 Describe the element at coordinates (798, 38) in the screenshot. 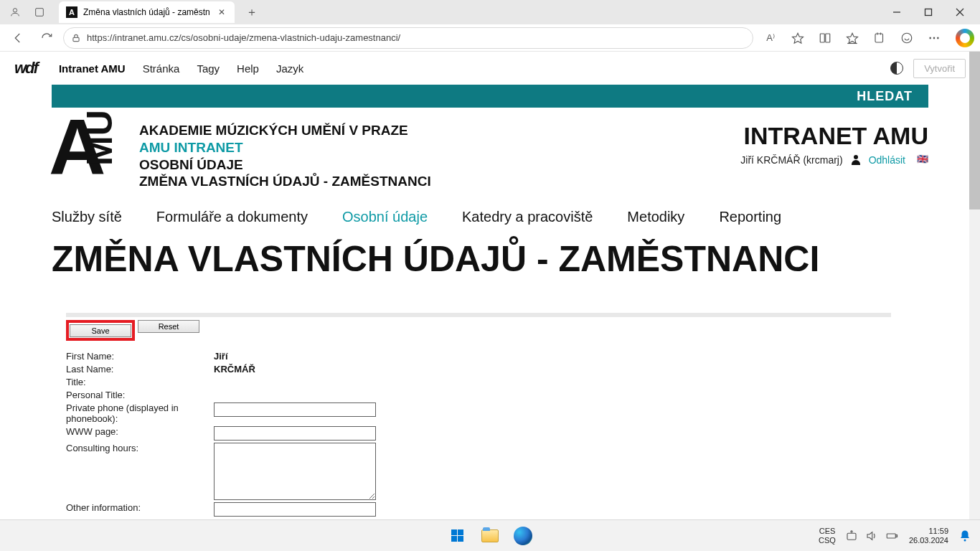

I see `favorite-button` at that location.